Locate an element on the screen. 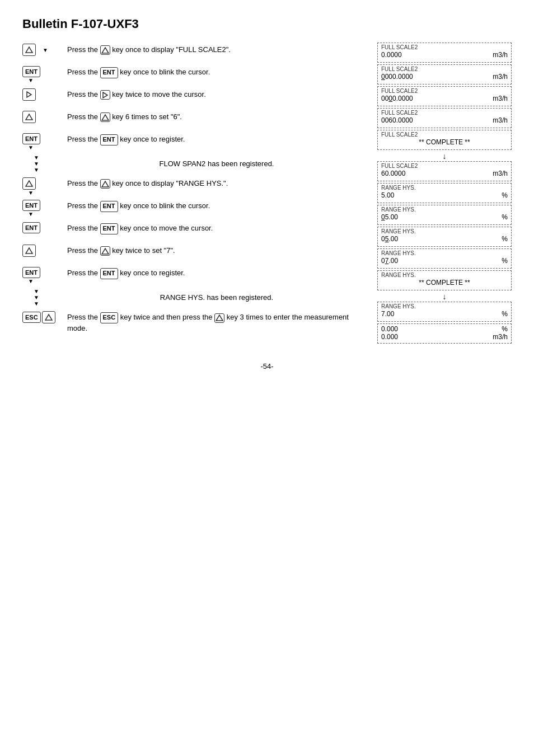 Image resolution: width=534 pixels, height=756 pixels. display-value-4: 0060.0000 m3/h is located at coordinates (444, 120).